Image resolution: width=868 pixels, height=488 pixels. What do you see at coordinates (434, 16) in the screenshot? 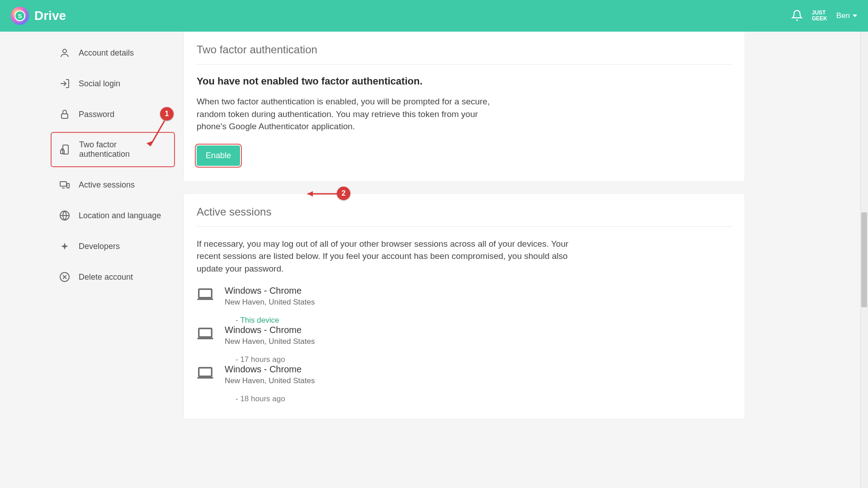
I see `app-header: S Drive JUST GEEK Ben` at bounding box center [434, 16].